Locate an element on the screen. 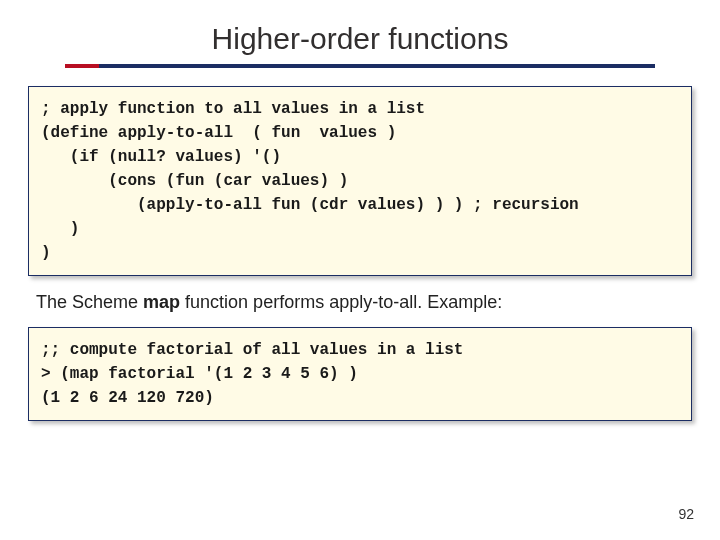  underline-main is located at coordinates (377, 66).